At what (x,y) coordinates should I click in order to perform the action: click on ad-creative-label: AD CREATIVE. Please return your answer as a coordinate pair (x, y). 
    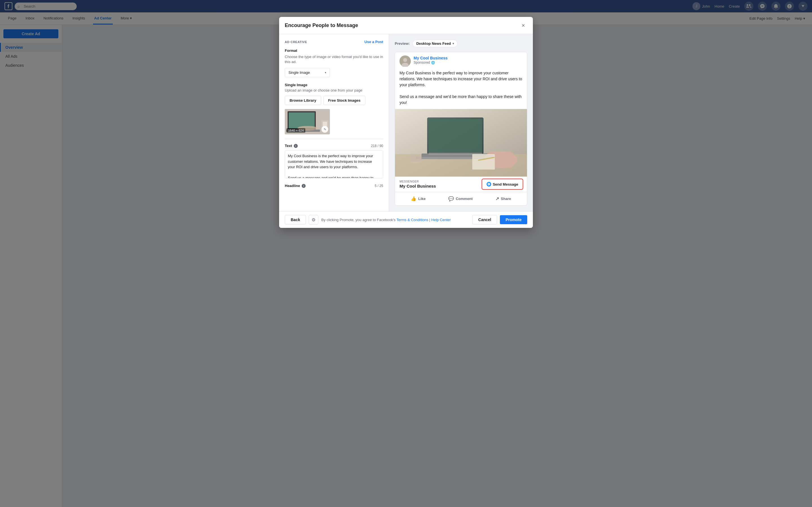
    Looking at the image, I should click on (296, 42).